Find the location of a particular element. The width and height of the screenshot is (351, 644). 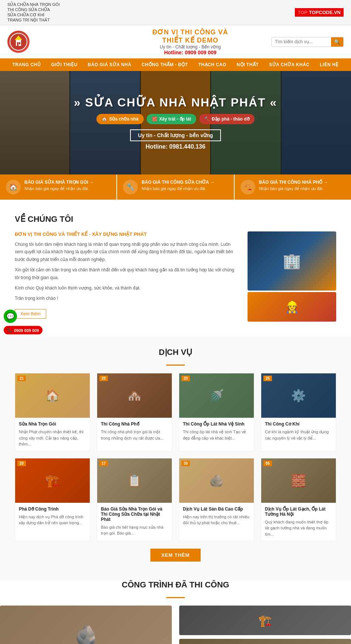

topcode-logo: TOPTOPCODE.VN is located at coordinates (319, 13).